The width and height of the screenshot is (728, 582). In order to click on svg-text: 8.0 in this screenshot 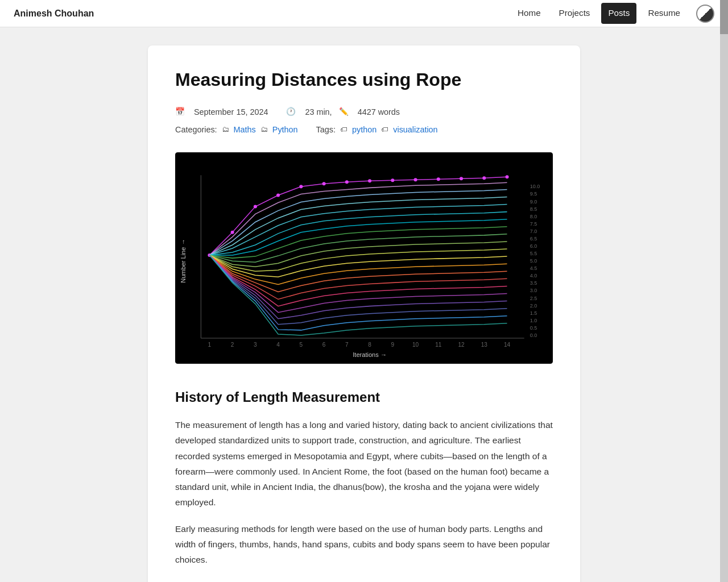, I will do `click(533, 216)`.